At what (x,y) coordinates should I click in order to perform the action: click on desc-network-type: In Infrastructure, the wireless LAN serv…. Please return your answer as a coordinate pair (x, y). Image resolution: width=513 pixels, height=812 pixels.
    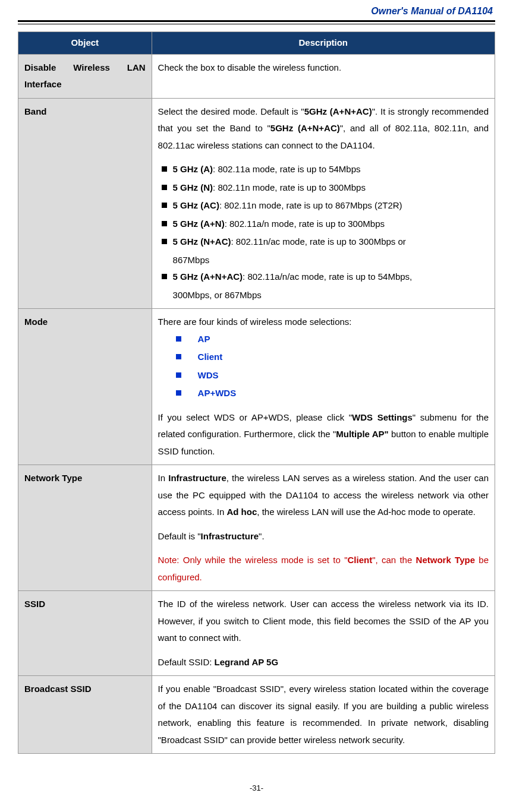
    Looking at the image, I should click on (323, 528).